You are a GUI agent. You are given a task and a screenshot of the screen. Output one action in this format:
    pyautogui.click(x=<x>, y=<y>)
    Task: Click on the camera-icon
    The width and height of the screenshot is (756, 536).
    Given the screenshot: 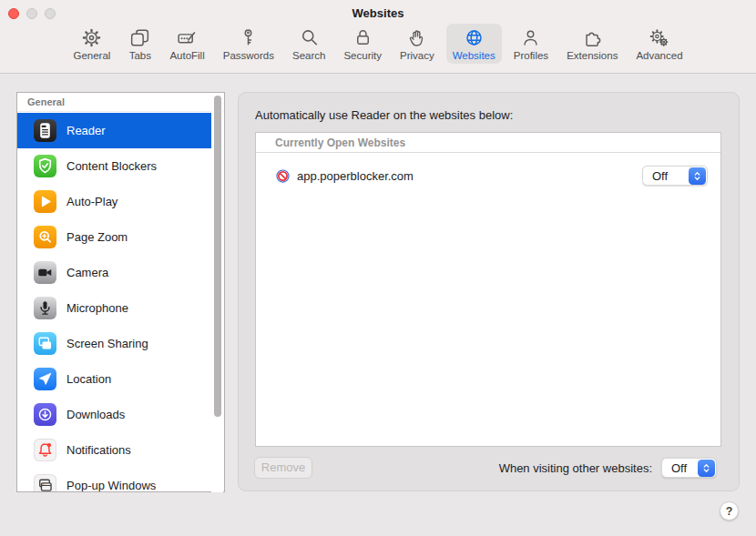 What is the action you would take?
    pyautogui.click(x=46, y=273)
    